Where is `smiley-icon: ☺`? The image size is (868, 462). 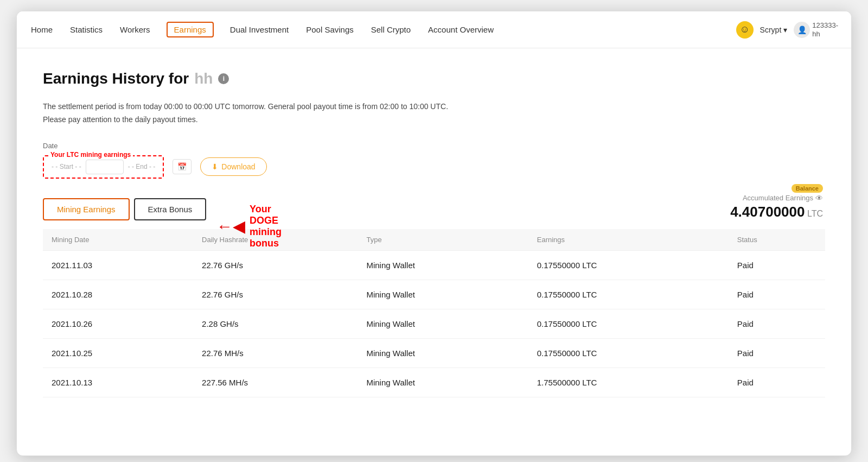
smiley-icon: ☺ is located at coordinates (745, 30).